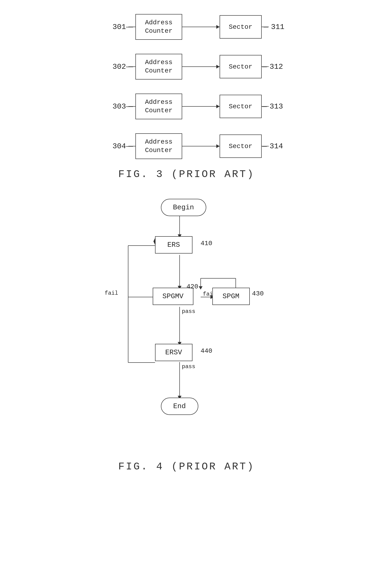 This screenshot has width=373, height=588. I want to click on fig4-caption: FIG. 4 (PRIOR ART), so click(186, 467).